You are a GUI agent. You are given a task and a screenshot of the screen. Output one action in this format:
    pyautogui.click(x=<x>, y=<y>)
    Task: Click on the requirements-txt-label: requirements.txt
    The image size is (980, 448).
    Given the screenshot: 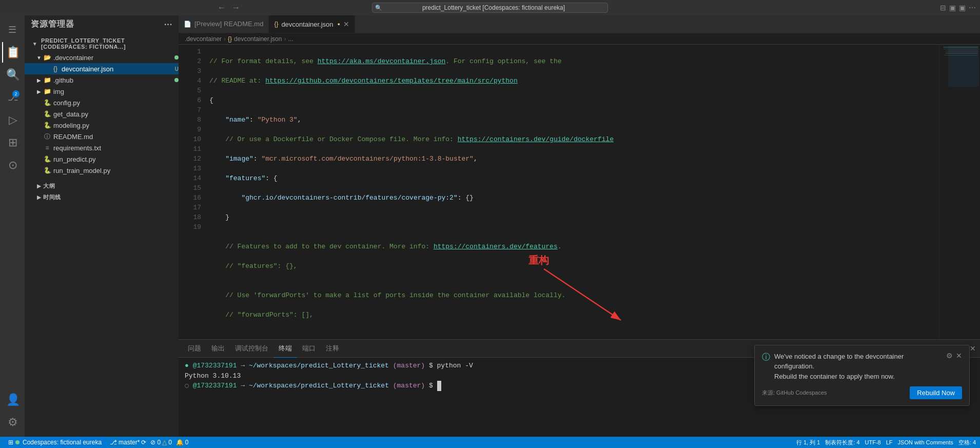 What is the action you would take?
    pyautogui.click(x=116, y=148)
    